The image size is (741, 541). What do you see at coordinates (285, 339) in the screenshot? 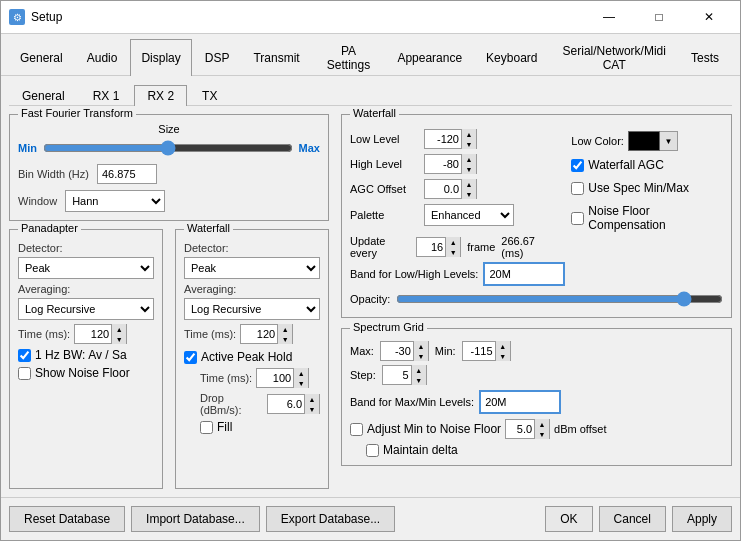
I see `wf-time-down: ▼` at bounding box center [285, 339].